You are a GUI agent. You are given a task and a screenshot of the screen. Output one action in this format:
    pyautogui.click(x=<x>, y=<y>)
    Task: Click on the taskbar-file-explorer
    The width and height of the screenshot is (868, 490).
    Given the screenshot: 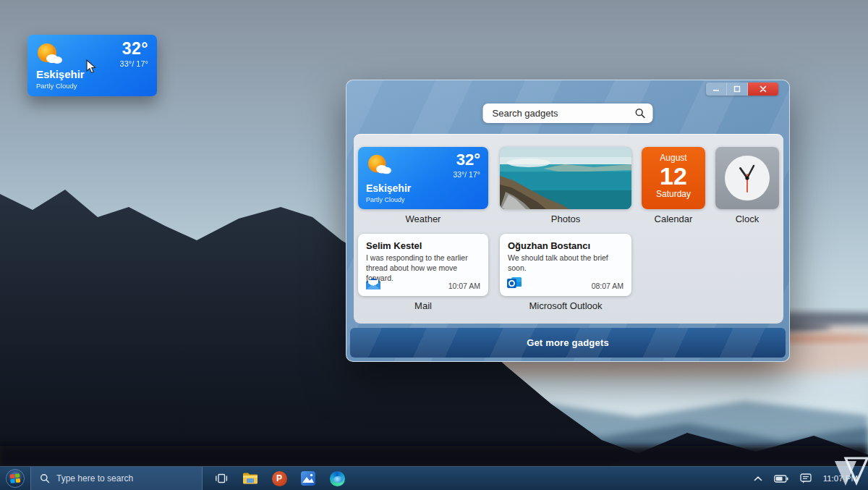 What is the action you would take?
    pyautogui.click(x=250, y=478)
    